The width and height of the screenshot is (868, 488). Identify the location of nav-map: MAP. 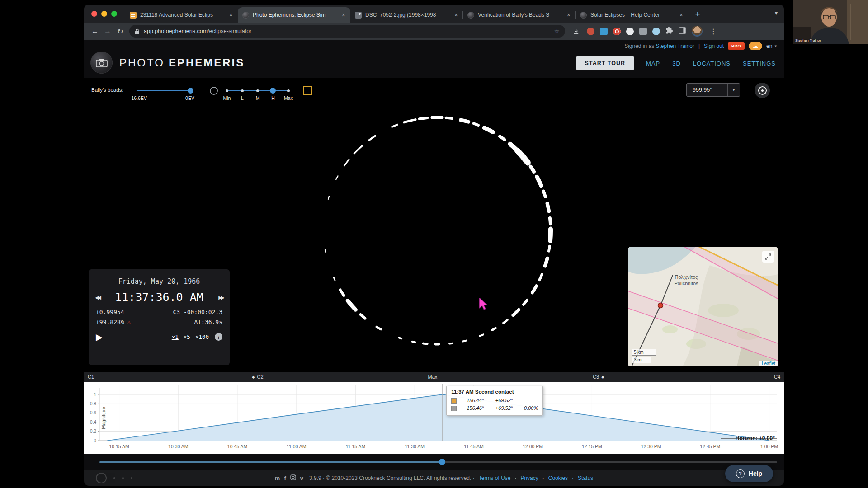
(653, 63).